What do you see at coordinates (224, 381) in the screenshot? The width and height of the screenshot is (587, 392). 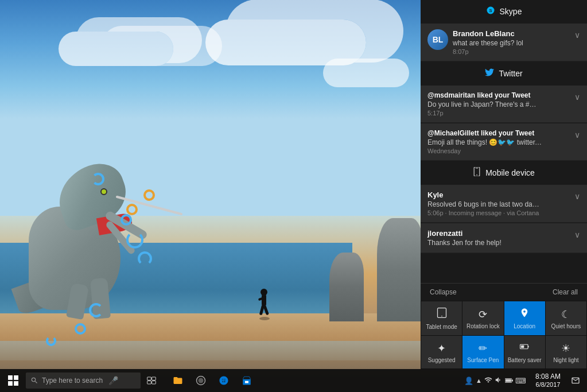 I see `edge-button: e` at bounding box center [224, 381].